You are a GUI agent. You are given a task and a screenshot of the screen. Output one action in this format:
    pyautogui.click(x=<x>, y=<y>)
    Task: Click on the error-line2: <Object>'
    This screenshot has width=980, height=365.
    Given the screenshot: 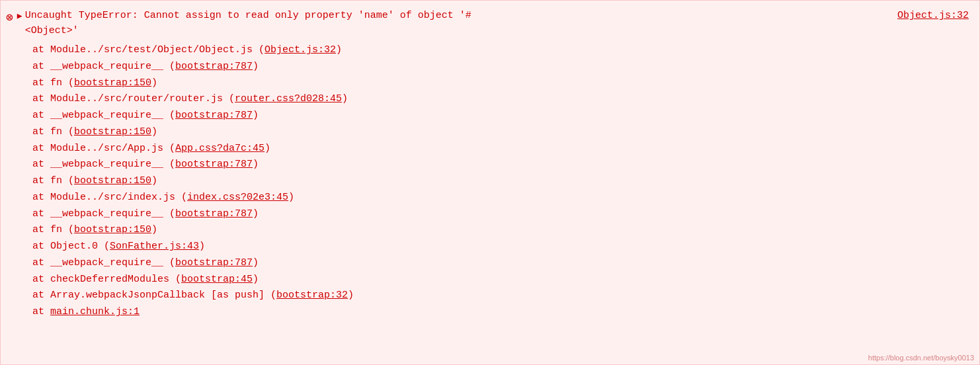 What is the action you would take?
    pyautogui.click(x=52, y=30)
    